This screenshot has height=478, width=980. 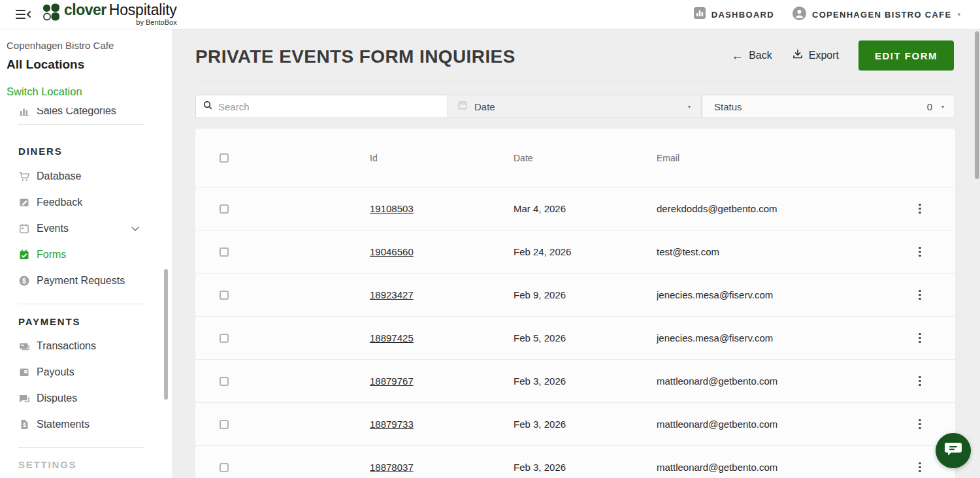 What do you see at coordinates (668, 158) in the screenshot?
I see `column-header-email: Email` at bounding box center [668, 158].